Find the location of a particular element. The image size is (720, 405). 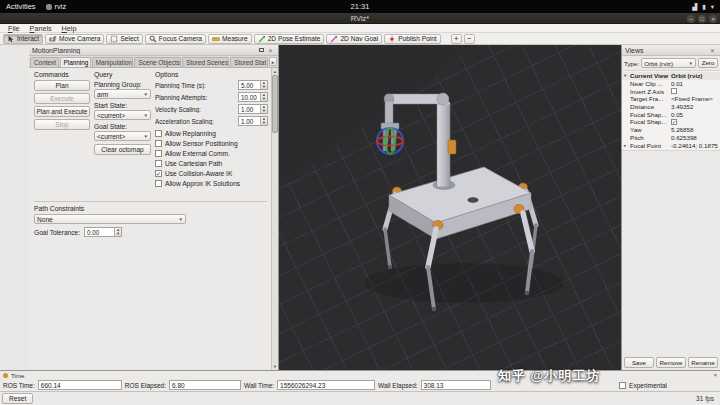

wall-time-field: 1556026294.23 is located at coordinates (326, 385).